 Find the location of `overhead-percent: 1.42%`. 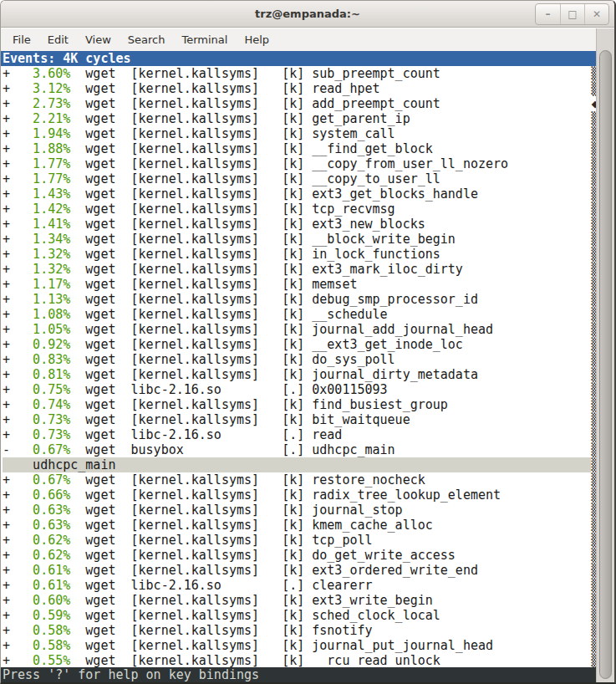

overhead-percent: 1.42% is located at coordinates (40, 209).